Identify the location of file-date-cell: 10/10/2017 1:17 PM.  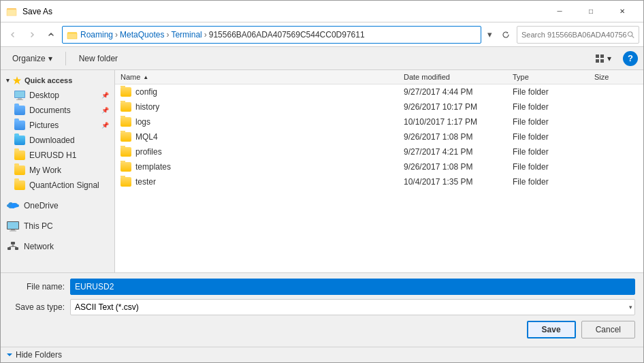
(453, 122).